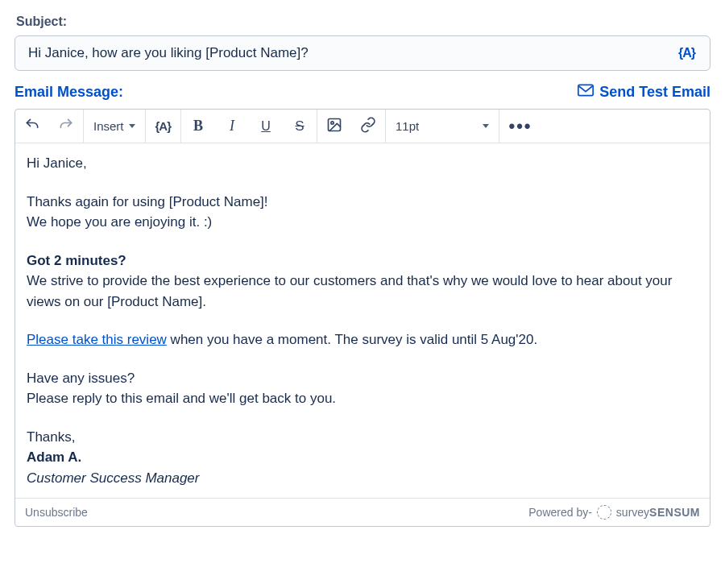  What do you see at coordinates (66, 126) in the screenshot?
I see `redo-icon` at bounding box center [66, 126].